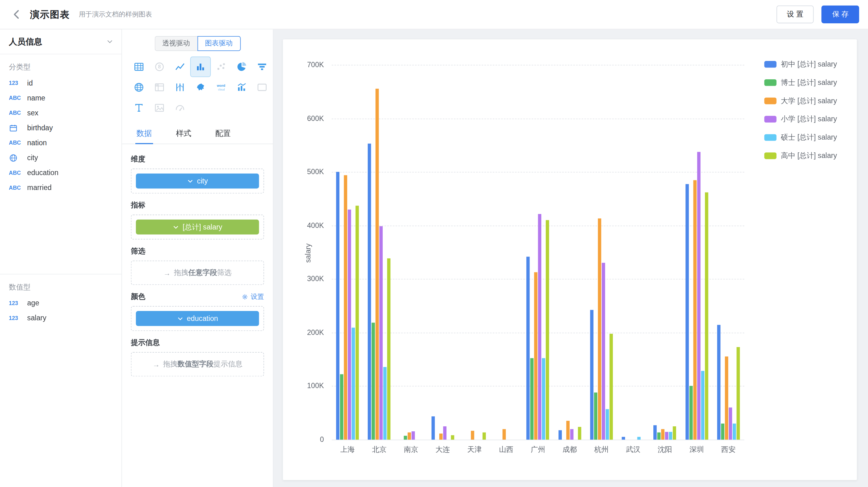  Describe the element at coordinates (795, 14) in the screenshot. I see `settings-button: 设 置` at that location.